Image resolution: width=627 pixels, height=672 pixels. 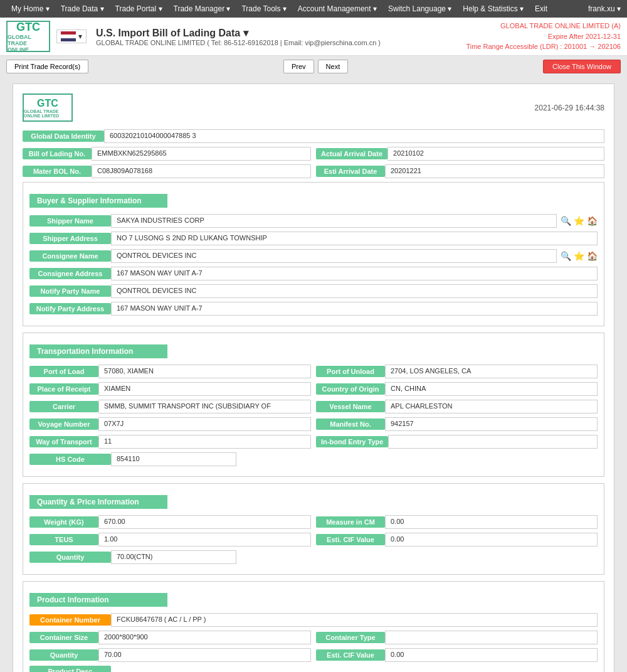 I want to click on teus-field: TEUS 1.00, so click(x=171, y=540).